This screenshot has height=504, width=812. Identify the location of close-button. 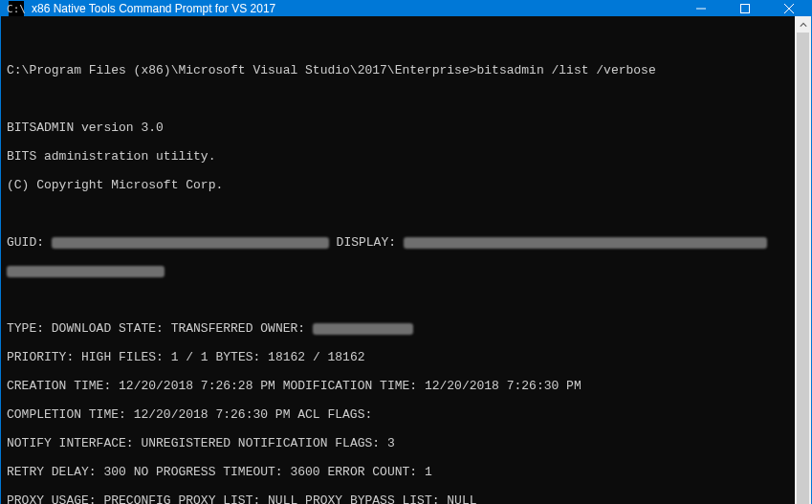
(789, 9).